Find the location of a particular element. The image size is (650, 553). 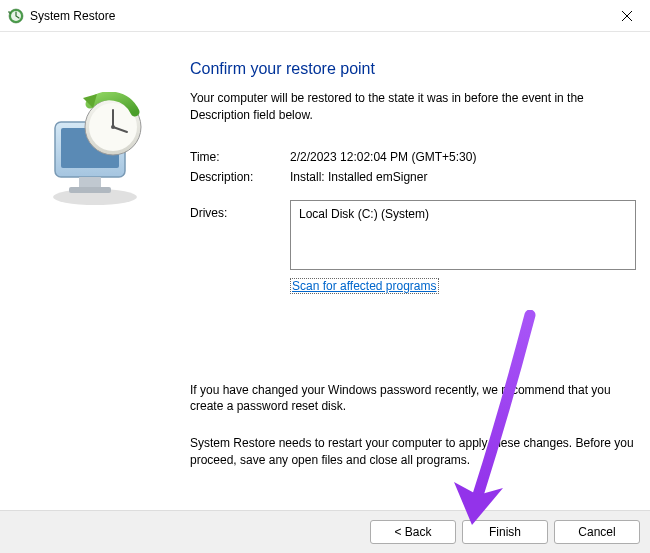

time-row: Time: 2/2/2023 12:02:04 PM (GMT+5:30) is located at coordinates (414, 157).